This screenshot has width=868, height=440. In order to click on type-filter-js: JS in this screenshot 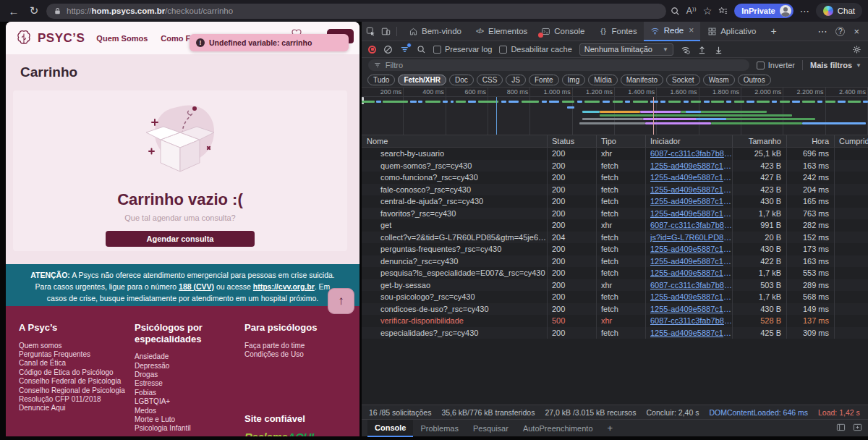, I will do `click(516, 80)`.